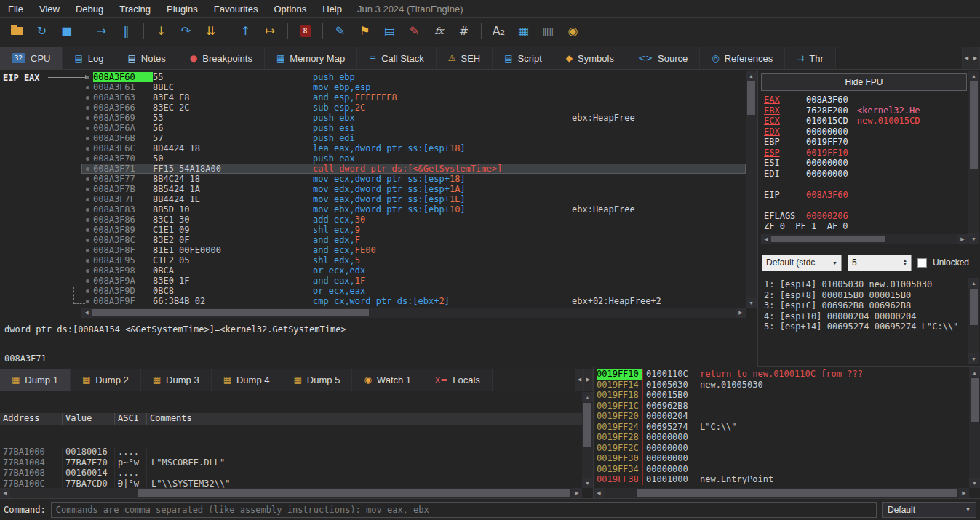  Describe the element at coordinates (340, 31) in the screenshot. I see `comment-button: ✎` at that location.